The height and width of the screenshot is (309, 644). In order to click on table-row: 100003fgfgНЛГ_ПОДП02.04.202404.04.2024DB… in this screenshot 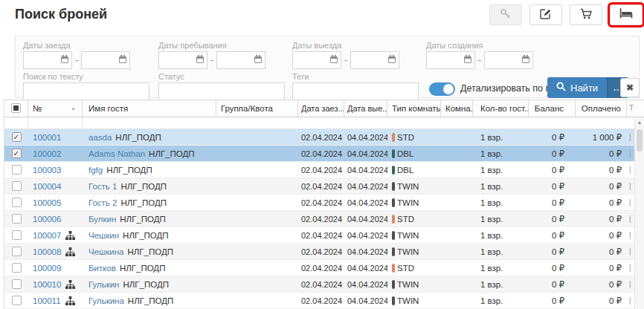, I will do `click(324, 170)`.